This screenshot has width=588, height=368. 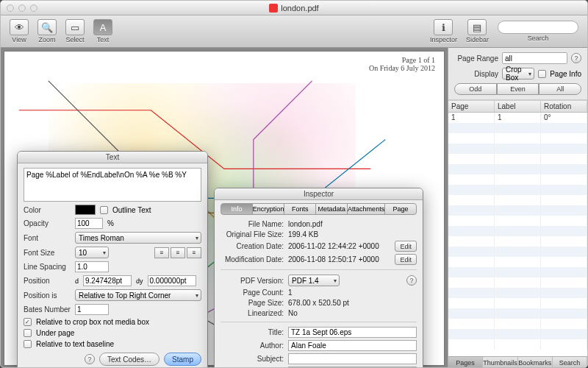 What do you see at coordinates (564, 118) in the screenshot?
I see `cell-rotation: 0°` at bounding box center [564, 118].